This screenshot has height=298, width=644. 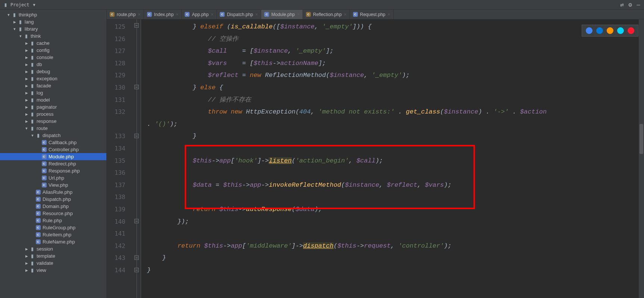 What do you see at coordinates (396, 222) in the screenshot?
I see `code-line: });` at bounding box center [396, 222].